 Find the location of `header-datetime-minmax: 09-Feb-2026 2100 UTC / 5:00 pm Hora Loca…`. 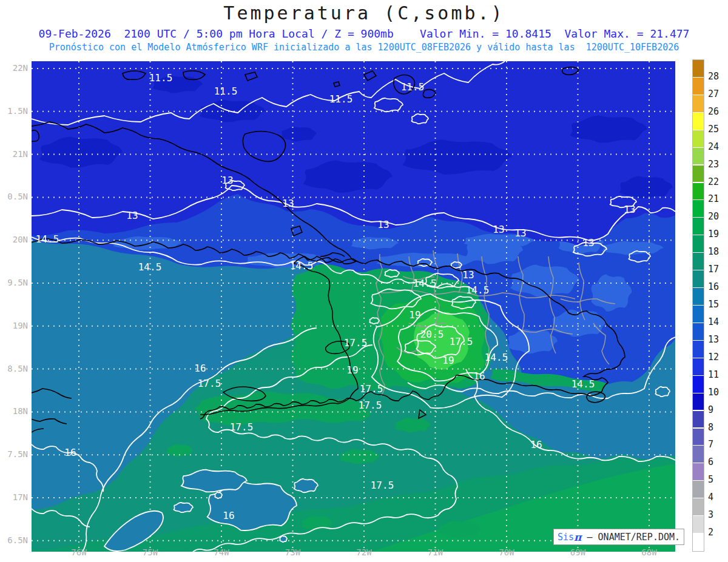

header-datetime-minmax: 09-Feb-2026 2100 UTC / 5:00 pm Hora Loca… is located at coordinates (364, 34).